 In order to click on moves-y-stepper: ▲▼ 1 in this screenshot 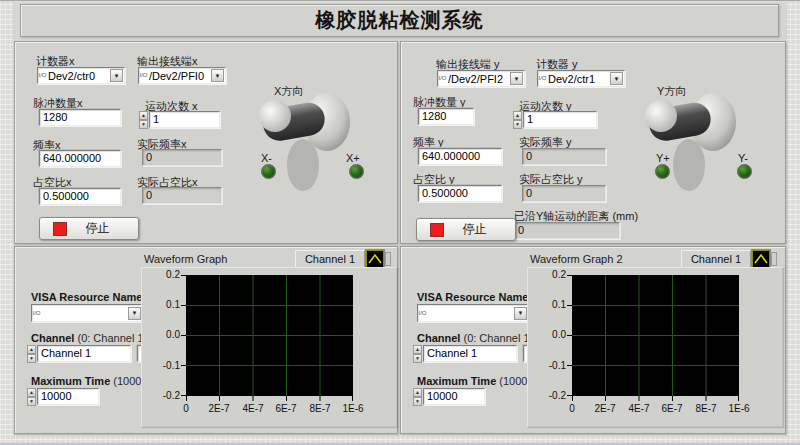, I will do `click(555, 120)`.